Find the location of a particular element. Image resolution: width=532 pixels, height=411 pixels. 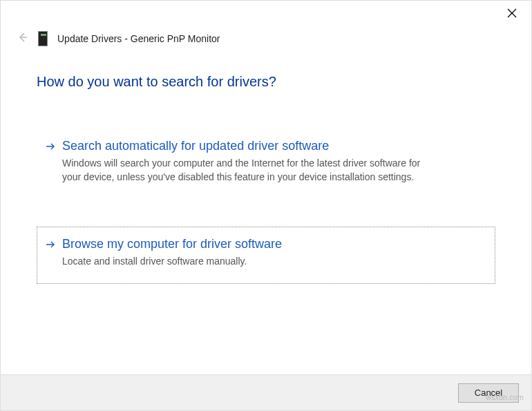

option-description: Locate and install driver software manua… is located at coordinates (249, 261).